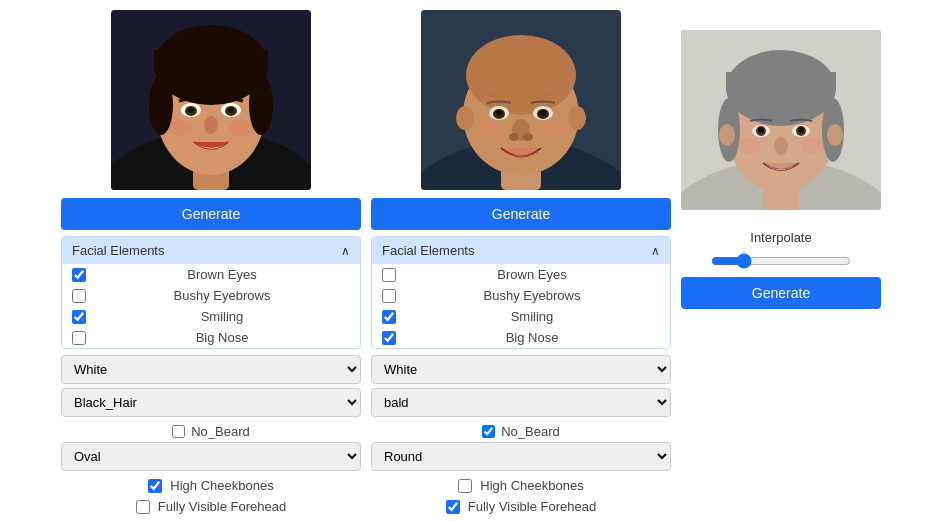 The width and height of the screenshot is (942, 521). Describe the element at coordinates (220, 432) in the screenshot. I see `no-beard-label-1: No_Beard` at that location.